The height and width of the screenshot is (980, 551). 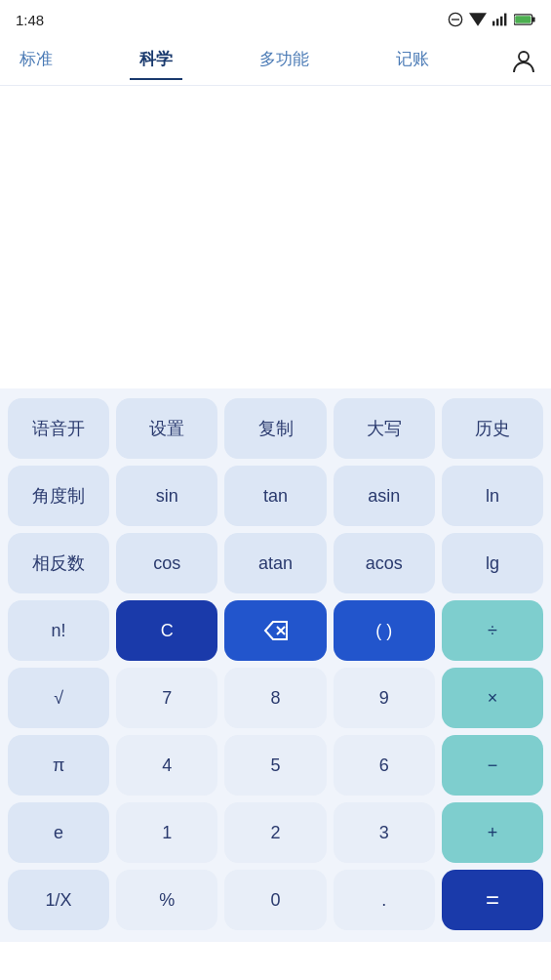 I want to click on key-+: +, so click(x=492, y=833).